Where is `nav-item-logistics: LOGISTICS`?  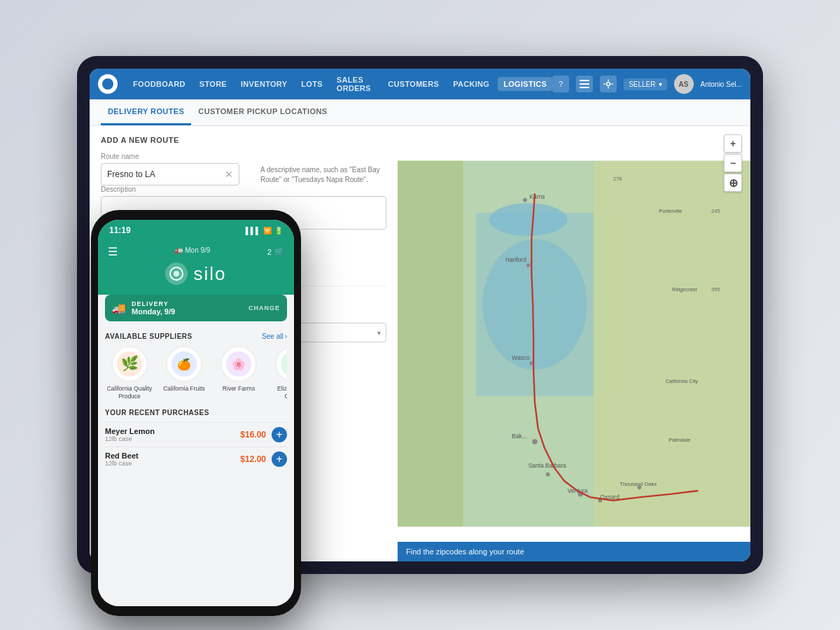 nav-item-logistics: LOGISTICS is located at coordinates (525, 84).